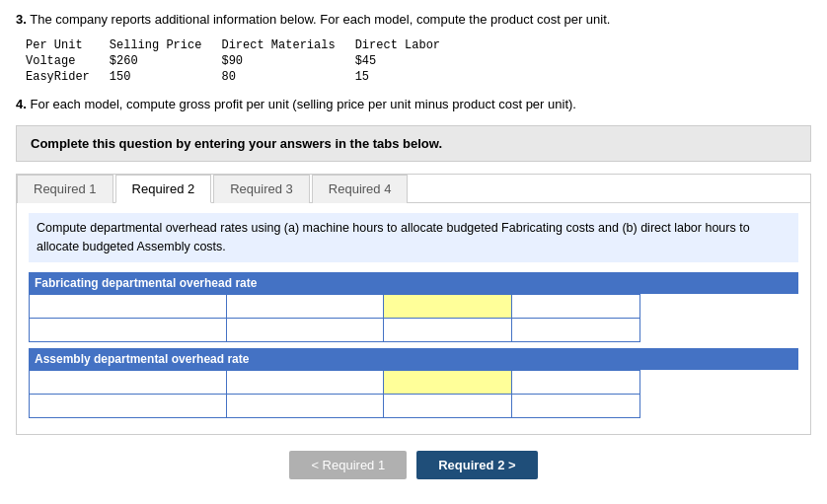 This screenshot has height=504, width=827. I want to click on fab-r2-c3, so click(448, 329).